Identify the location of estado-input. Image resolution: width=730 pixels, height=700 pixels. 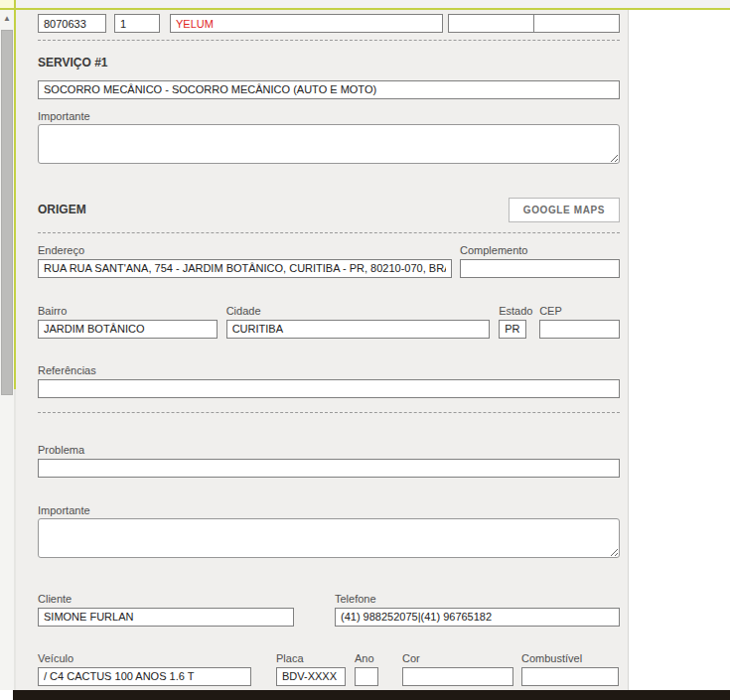
(512, 330).